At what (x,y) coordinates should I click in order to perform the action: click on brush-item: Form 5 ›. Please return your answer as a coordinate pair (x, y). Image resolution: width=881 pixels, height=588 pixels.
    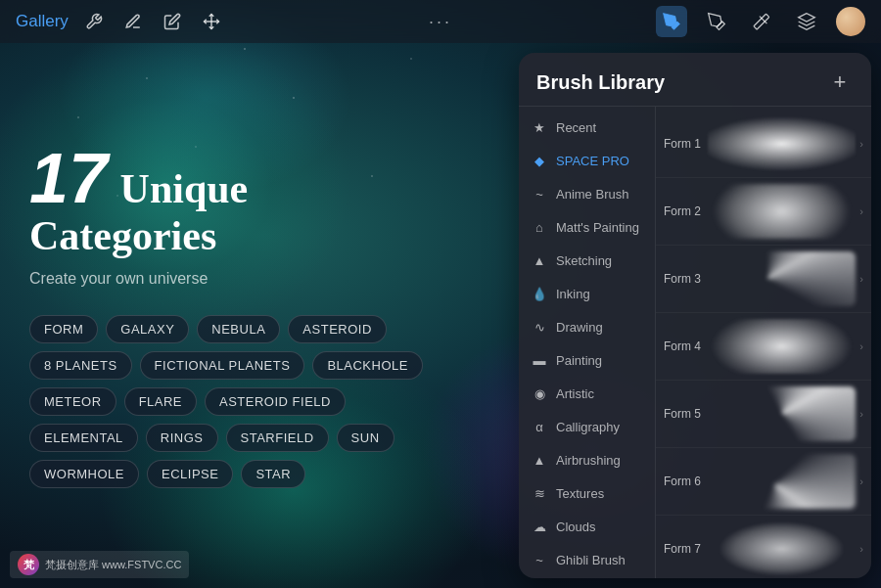
    Looking at the image, I should click on (764, 415).